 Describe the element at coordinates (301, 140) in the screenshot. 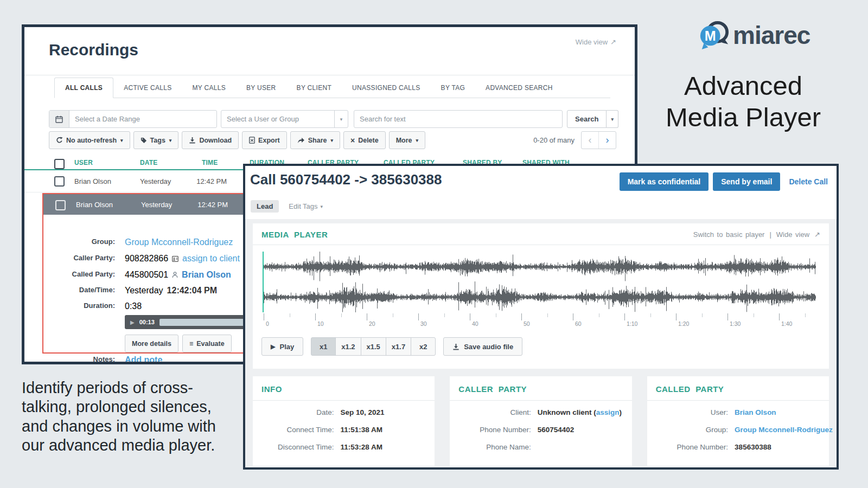

I see `share-icon` at that location.